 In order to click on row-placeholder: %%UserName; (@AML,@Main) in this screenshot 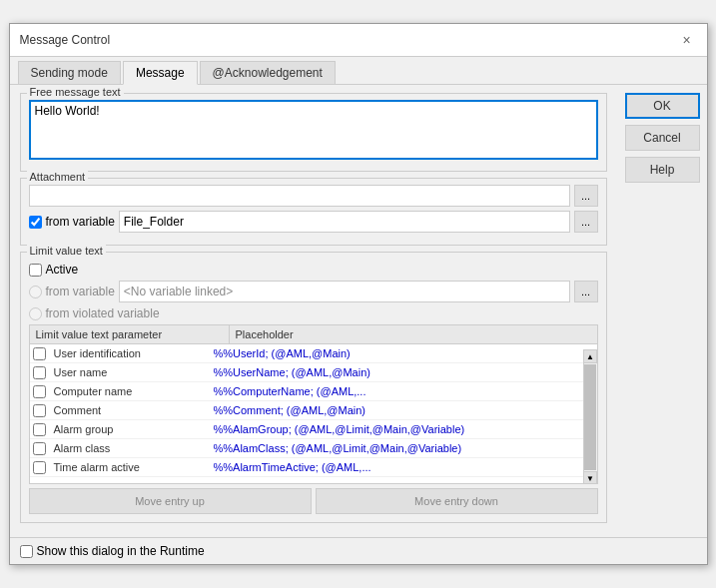, I will do `click(403, 372)`.